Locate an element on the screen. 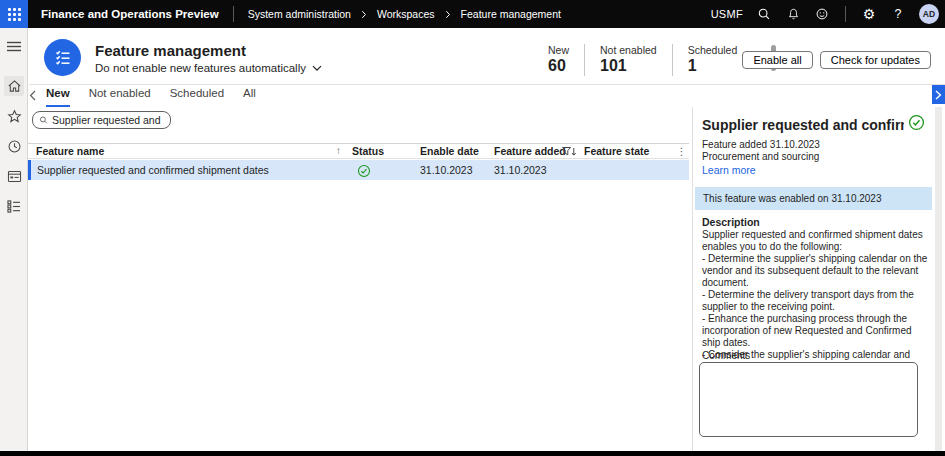 The width and height of the screenshot is (945, 456). header-actions: Enable all Check for updates is located at coordinates (836, 60).